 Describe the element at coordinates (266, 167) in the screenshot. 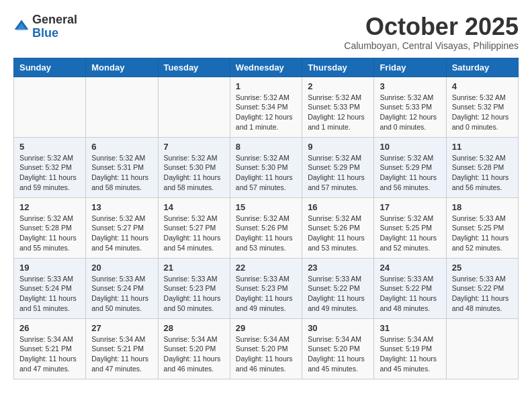

I see `week-row-2: 5Sunrise: 5:32 AM Sunset: 5:32 PM Daylig…` at that location.